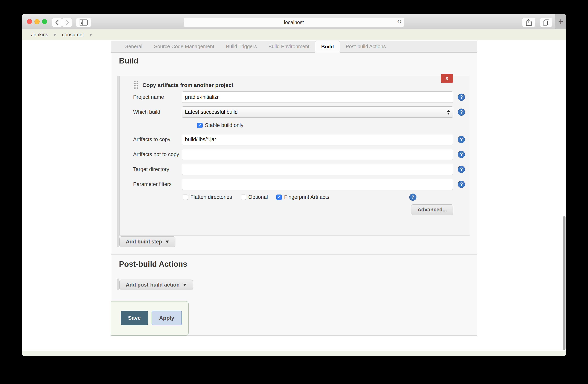 The height and width of the screenshot is (384, 588). Describe the element at coordinates (564, 283) in the screenshot. I see `vertical-scrollbar` at that location.